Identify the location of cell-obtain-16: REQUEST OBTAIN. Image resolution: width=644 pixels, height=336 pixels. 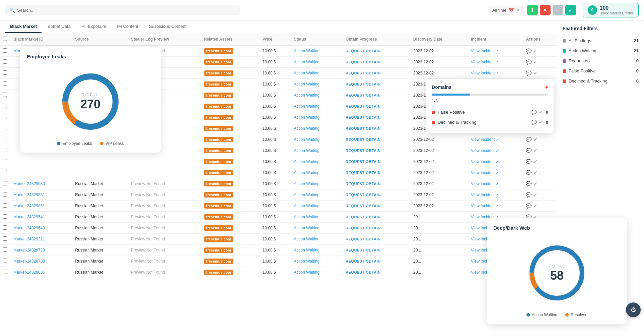
(377, 228).